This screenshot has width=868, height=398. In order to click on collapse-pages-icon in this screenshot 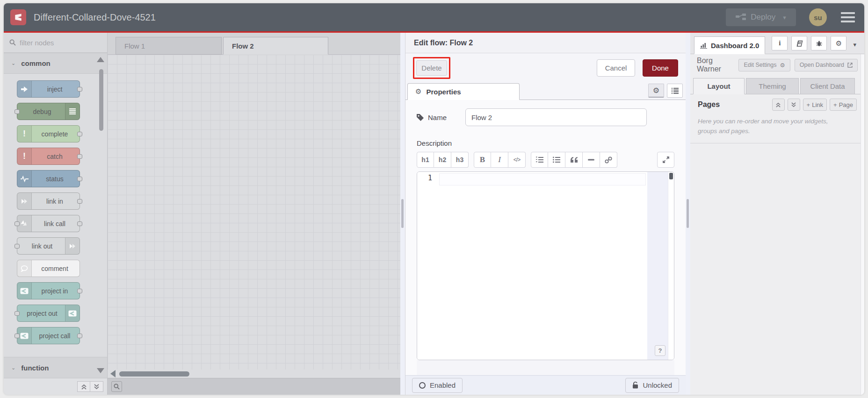, I will do `click(778, 105)`.